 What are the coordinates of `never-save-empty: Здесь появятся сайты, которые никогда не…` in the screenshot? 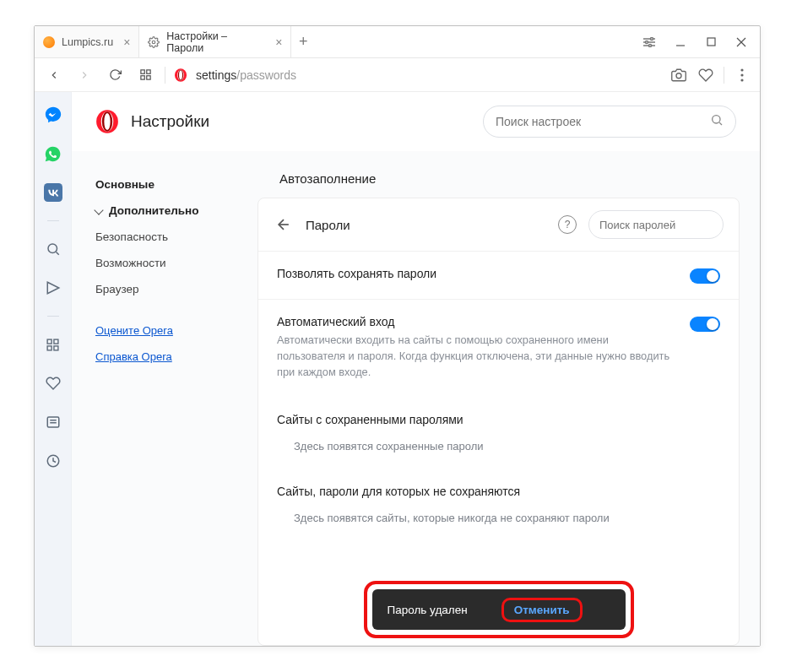 It's located at (498, 522).